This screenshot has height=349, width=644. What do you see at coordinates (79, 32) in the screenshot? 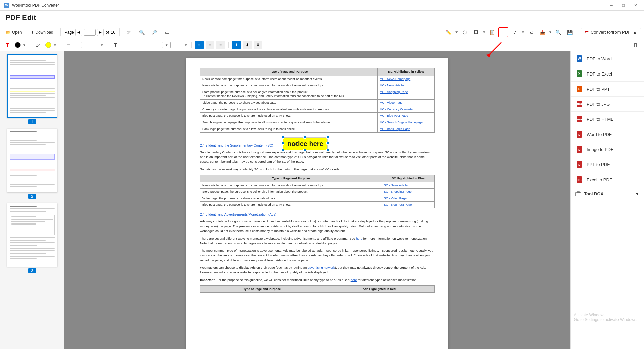
I see `prev-page-button: ◀` at bounding box center [79, 32].